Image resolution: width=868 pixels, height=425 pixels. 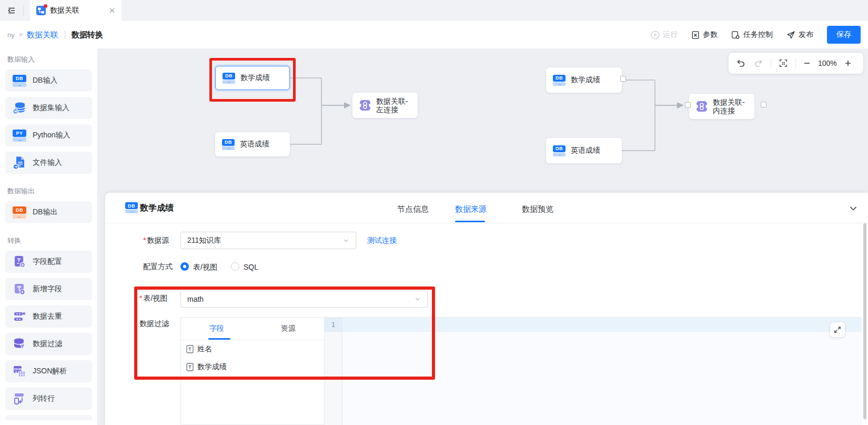 I want to click on paper-plane-icon, so click(x=791, y=35).